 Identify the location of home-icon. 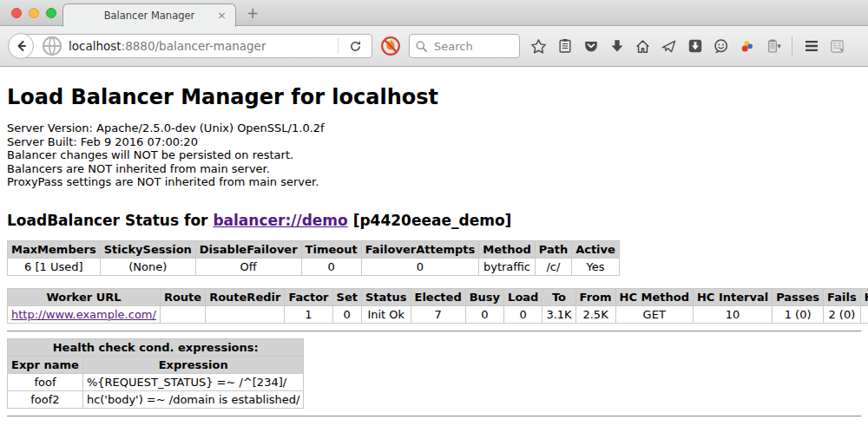
(642, 47).